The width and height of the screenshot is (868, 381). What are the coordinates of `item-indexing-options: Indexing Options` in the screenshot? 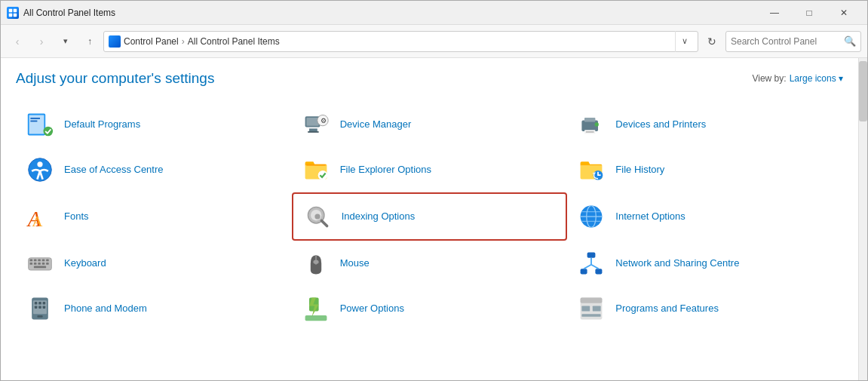 It's located at (430, 217).